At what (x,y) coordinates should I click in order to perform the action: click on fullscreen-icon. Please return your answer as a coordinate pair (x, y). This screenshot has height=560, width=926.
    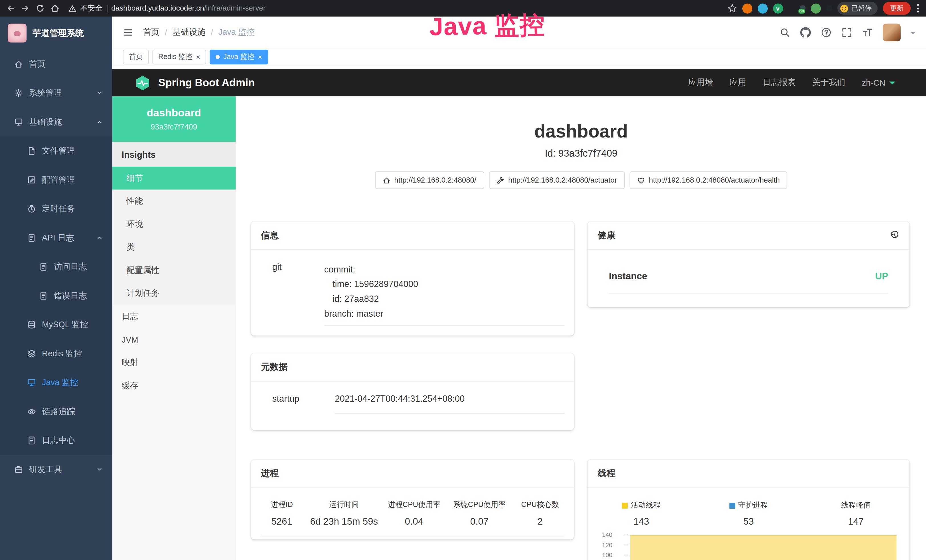
    Looking at the image, I should click on (847, 32).